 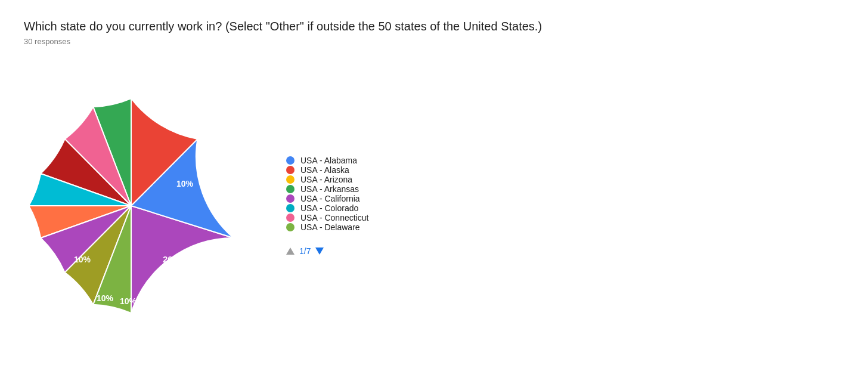 What do you see at coordinates (290, 251) in the screenshot?
I see `prev-page-button` at bounding box center [290, 251].